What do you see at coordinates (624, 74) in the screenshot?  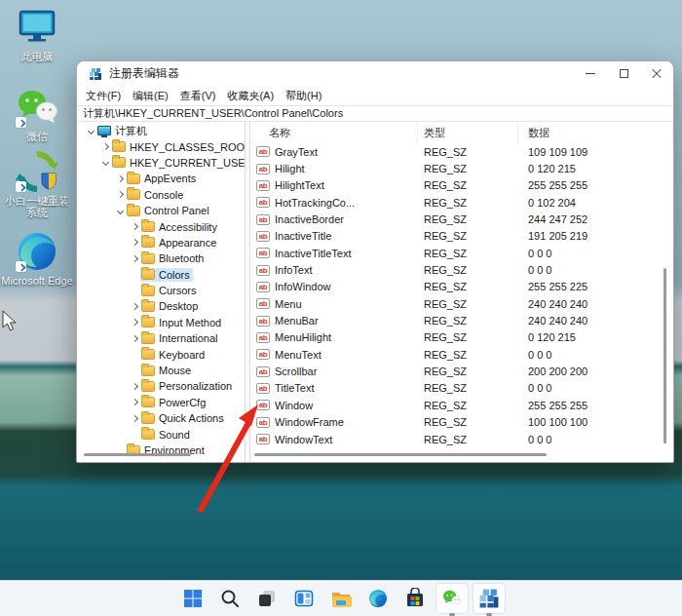 I see `maximize-button` at bounding box center [624, 74].